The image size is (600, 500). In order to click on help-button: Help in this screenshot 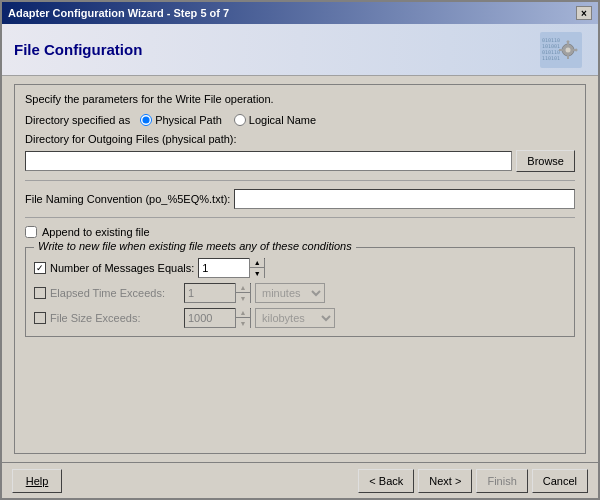, I will do `click(37, 481)`.